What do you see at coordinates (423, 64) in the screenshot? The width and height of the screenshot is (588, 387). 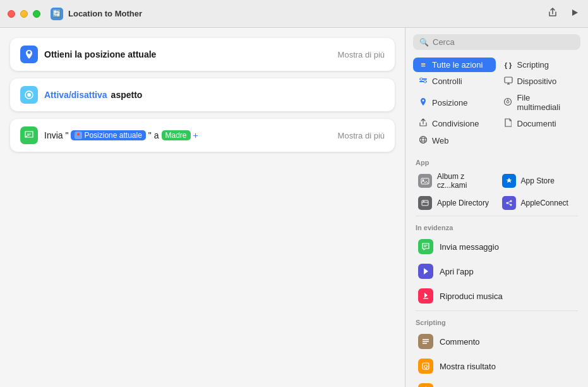 I see `all-icon: ≡` at bounding box center [423, 64].